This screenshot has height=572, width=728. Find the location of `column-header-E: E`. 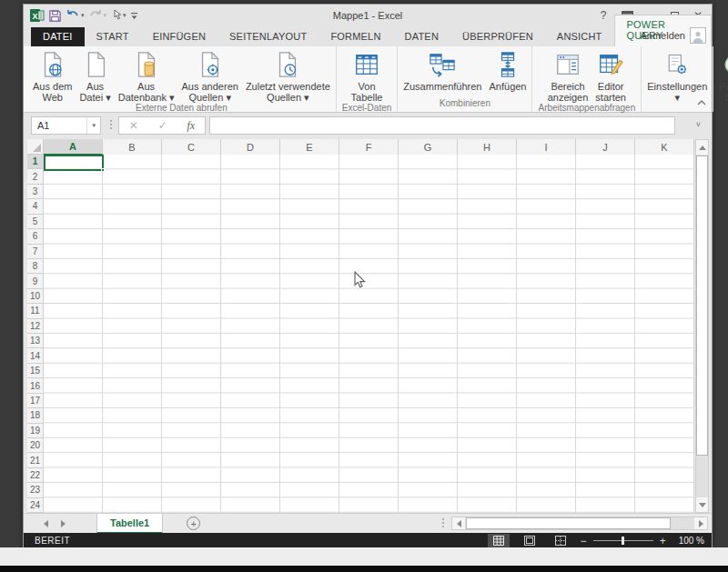

column-header-E: E is located at coordinates (309, 147).